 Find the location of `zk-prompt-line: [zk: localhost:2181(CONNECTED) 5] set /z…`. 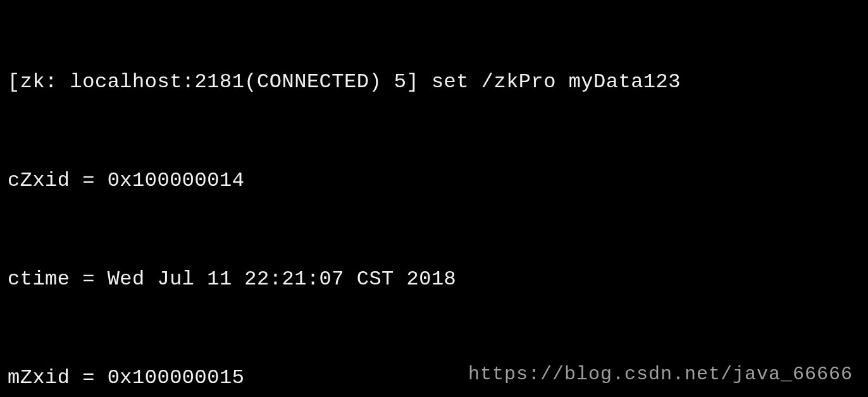

zk-prompt-line: [zk: localhost:2181(CONNECTED) 5] set /z… is located at coordinates (434, 82).